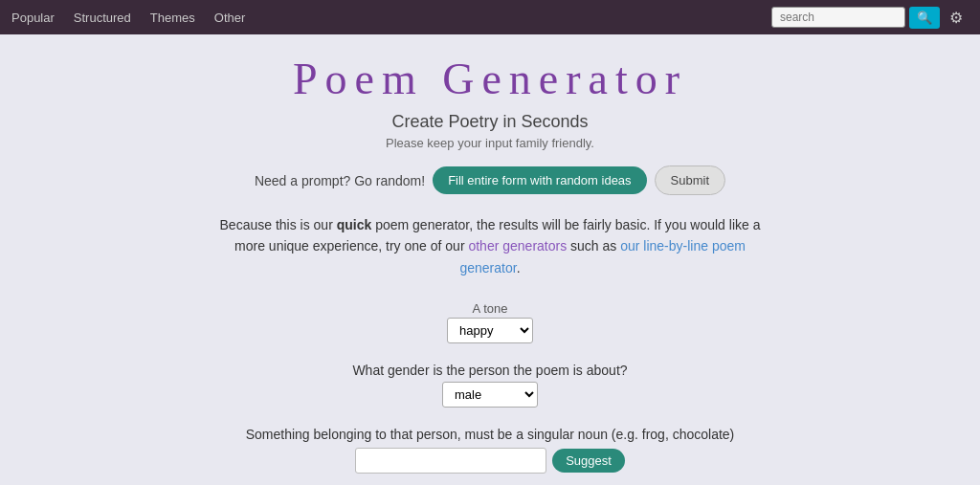 The image size is (980, 485). I want to click on random-label: Need a prompt? Go random!, so click(340, 181).